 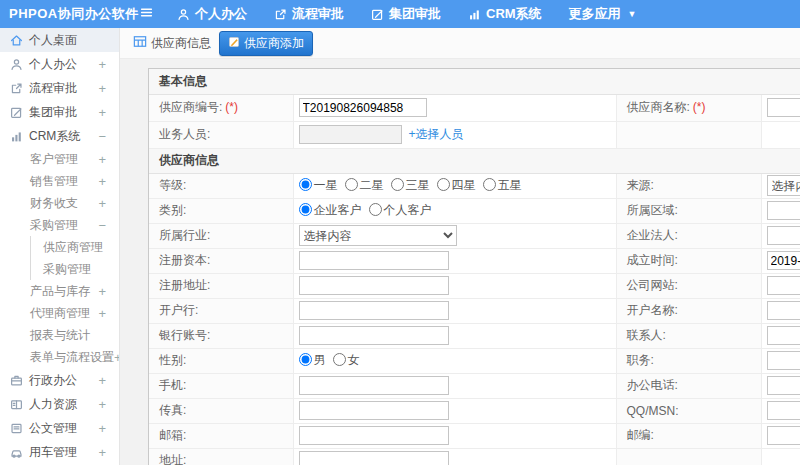 I want to click on qq-msn-input, so click(x=784, y=410).